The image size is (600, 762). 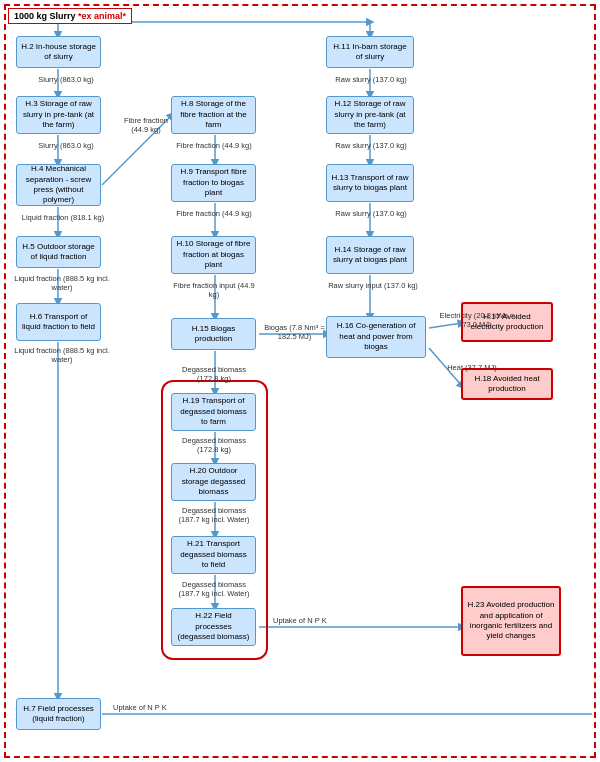 What do you see at coordinates (214, 255) in the screenshot?
I see `h10-box: H.10 Storage of fibre fraction at biogas…` at bounding box center [214, 255].